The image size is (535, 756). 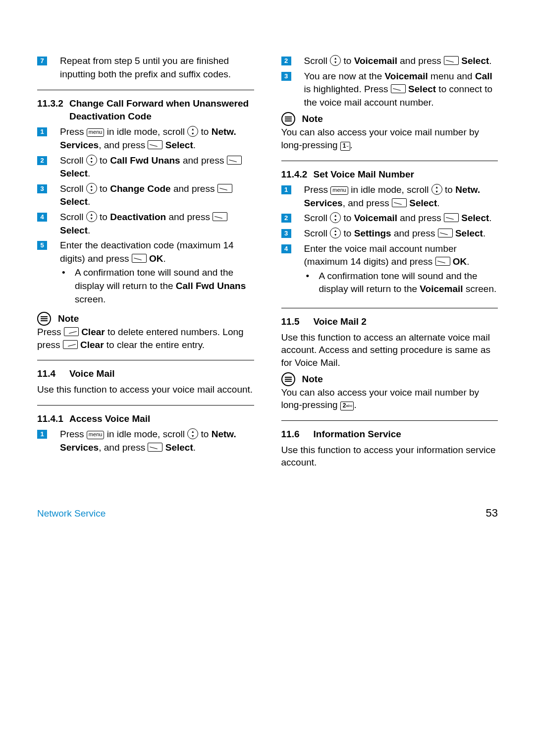 I want to click on step-item: 3 You are now at the Voicemail menu and …, so click(x=390, y=90).